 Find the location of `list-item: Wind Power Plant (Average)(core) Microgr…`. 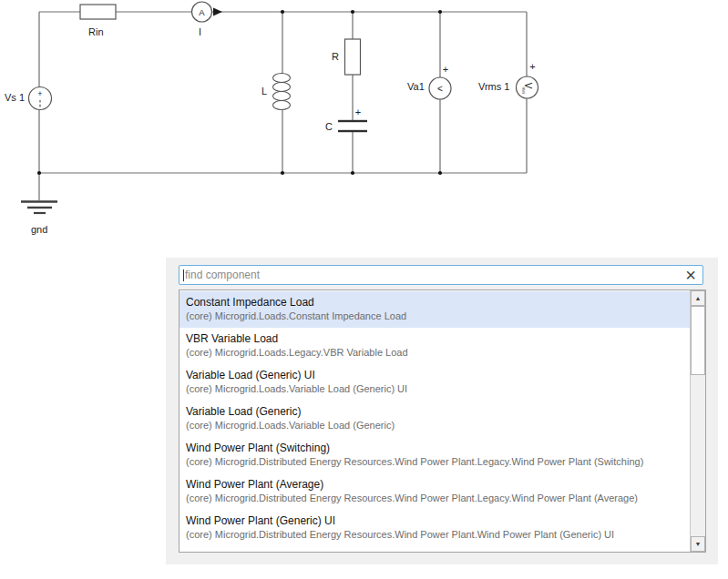

list-item: Wind Power Plant (Average)(core) Microgr… is located at coordinates (435, 492).